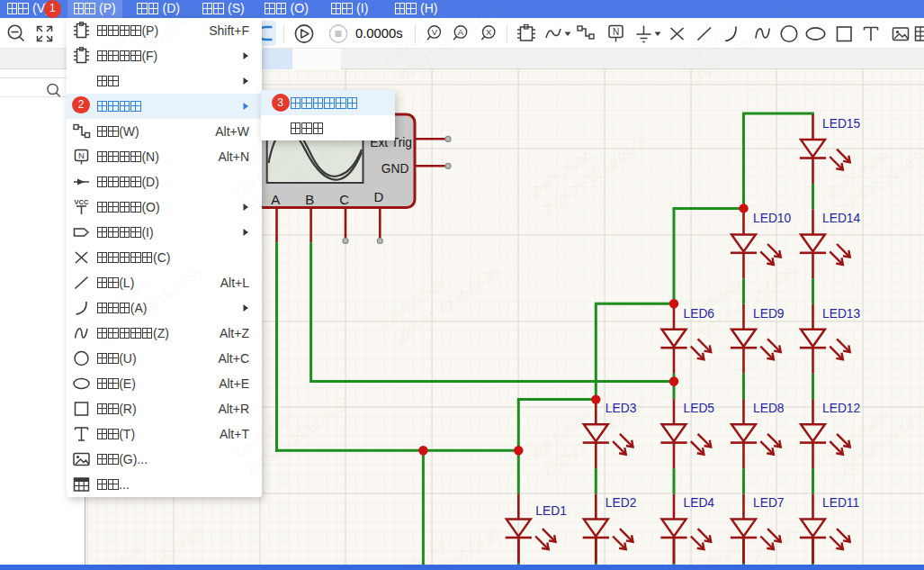 This screenshot has width=924, height=570. What do you see at coordinates (380, 33) in the screenshot?
I see `svg-text: 0.0000s` at bounding box center [380, 33].